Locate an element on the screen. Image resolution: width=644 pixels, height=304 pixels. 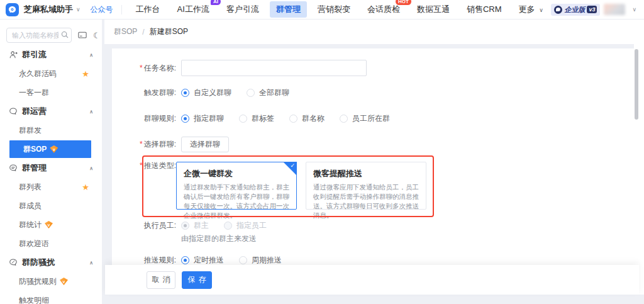
sidebar-section-group-anti-spam: 群防骚扰 ∧ is located at coordinates (51, 262).